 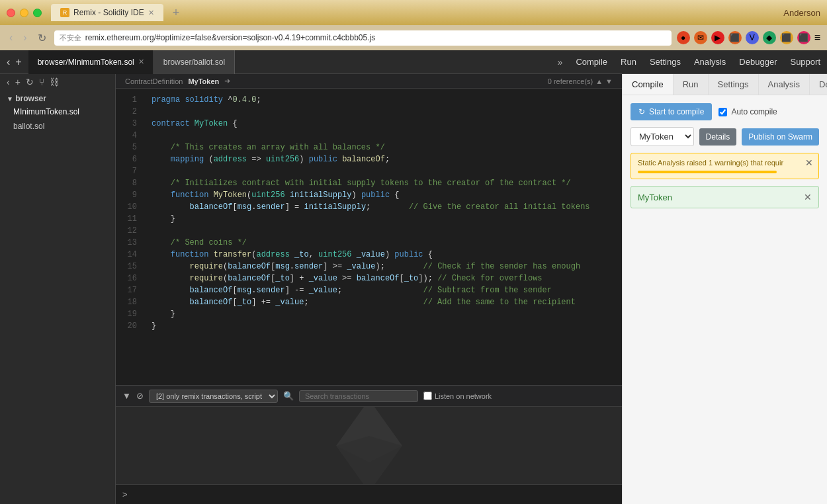 I want to click on browser-icon-8: ⬛, so click(x=804, y=38).